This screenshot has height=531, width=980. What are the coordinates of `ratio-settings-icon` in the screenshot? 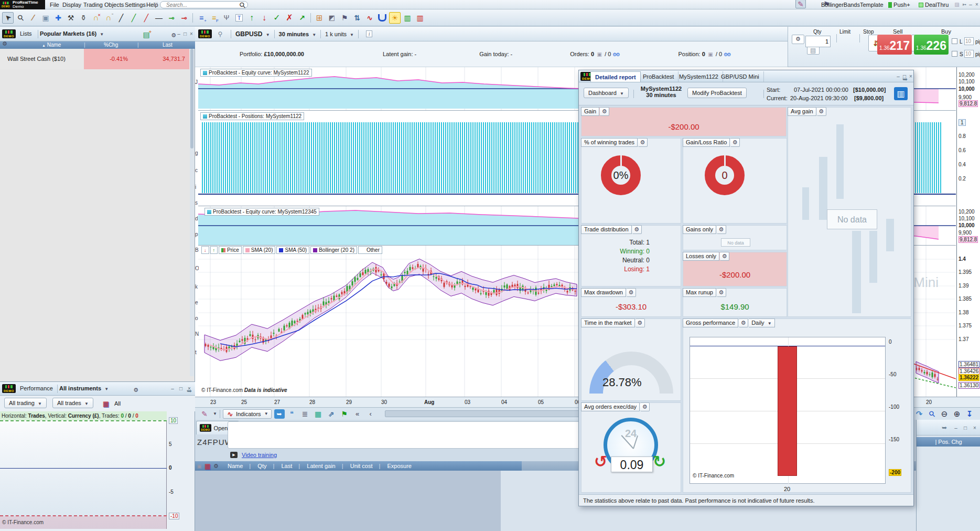 It's located at (735, 143).